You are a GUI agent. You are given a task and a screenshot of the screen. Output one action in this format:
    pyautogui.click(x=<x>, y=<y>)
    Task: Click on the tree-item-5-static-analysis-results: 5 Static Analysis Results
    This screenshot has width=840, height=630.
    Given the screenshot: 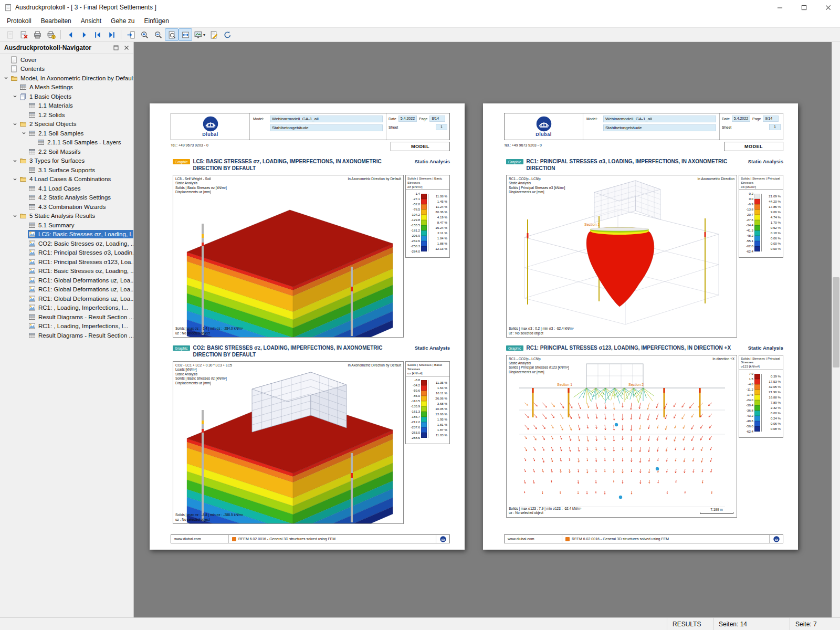 What is the action you would take?
    pyautogui.click(x=67, y=216)
    